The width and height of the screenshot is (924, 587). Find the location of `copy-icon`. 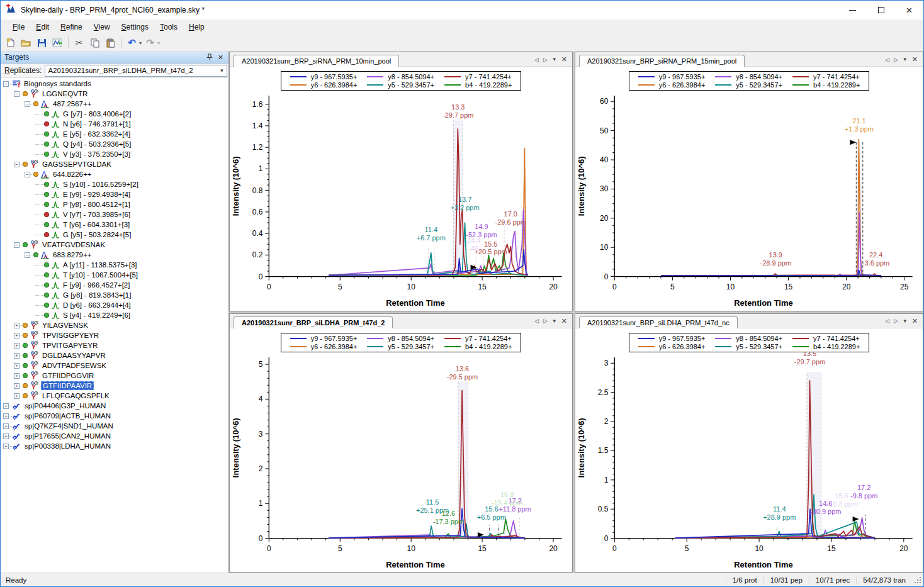

copy-icon is located at coordinates (94, 43).